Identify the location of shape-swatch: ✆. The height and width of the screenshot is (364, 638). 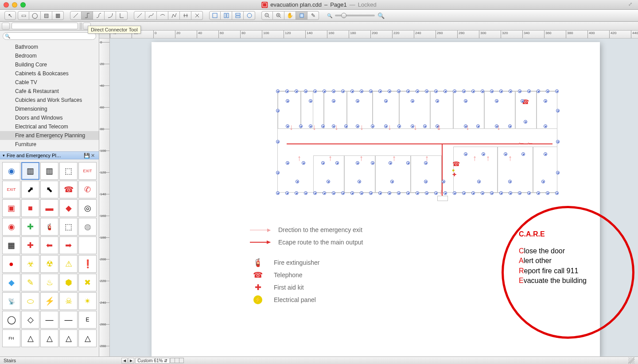
(88, 190).